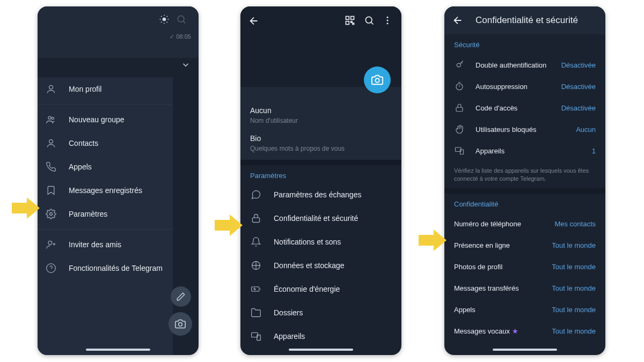  I want to click on row-profile-photo: Photos de profil Tout le monde, so click(525, 267).